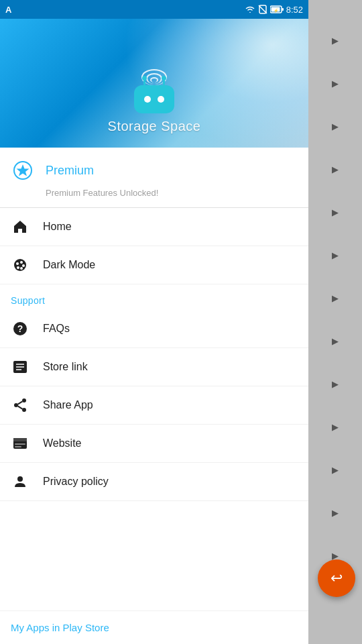 The image size is (362, 644). Describe the element at coordinates (154, 627) in the screenshot. I see `my-apps-link: My Apps in Play Store` at that location.